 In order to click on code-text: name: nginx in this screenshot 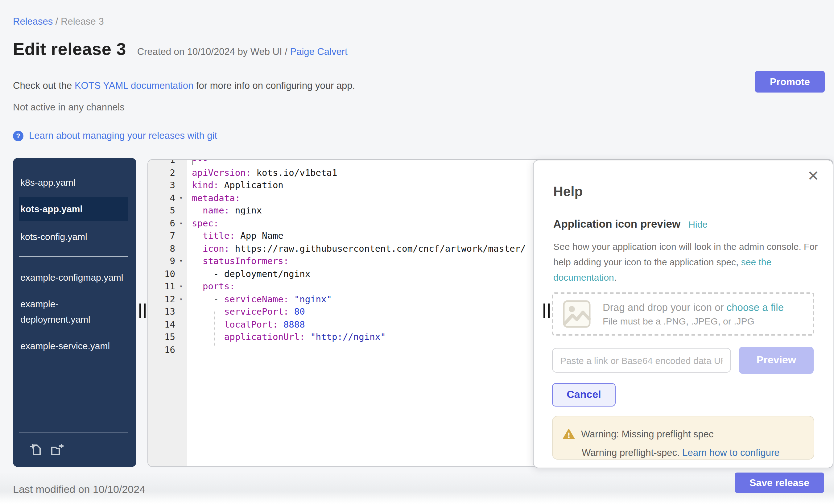, I will do `click(224, 211)`.